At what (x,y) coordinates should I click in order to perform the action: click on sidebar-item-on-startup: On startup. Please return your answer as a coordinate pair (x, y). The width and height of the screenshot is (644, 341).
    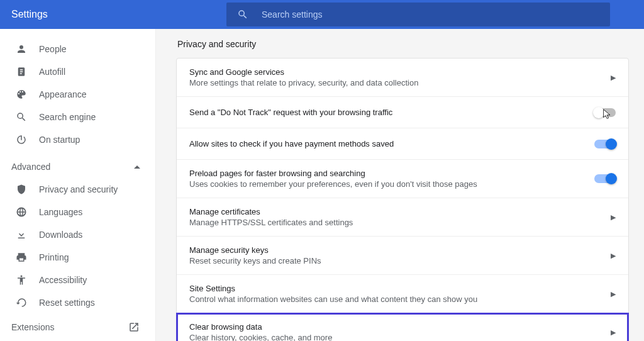
    Looking at the image, I should click on (78, 140).